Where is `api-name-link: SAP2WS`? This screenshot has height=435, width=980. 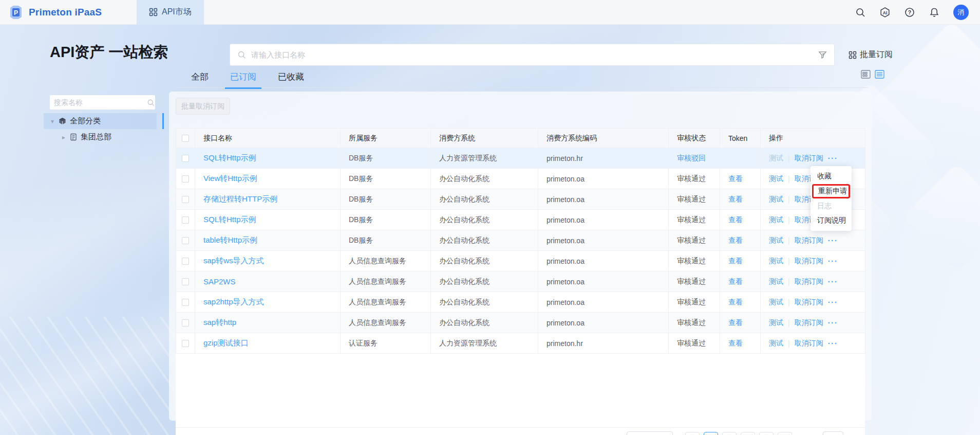 api-name-link: SAP2WS is located at coordinates (220, 282).